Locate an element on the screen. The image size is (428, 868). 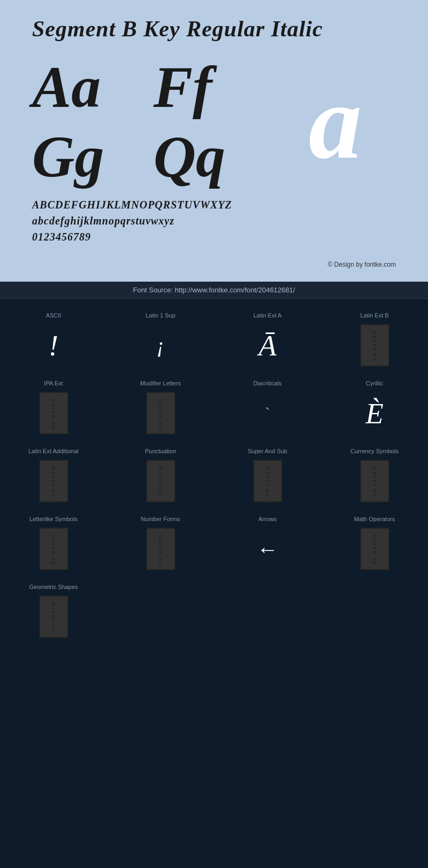
source-bar: Font Source: http://www.fontke.com/font/… is located at coordinates (214, 290).